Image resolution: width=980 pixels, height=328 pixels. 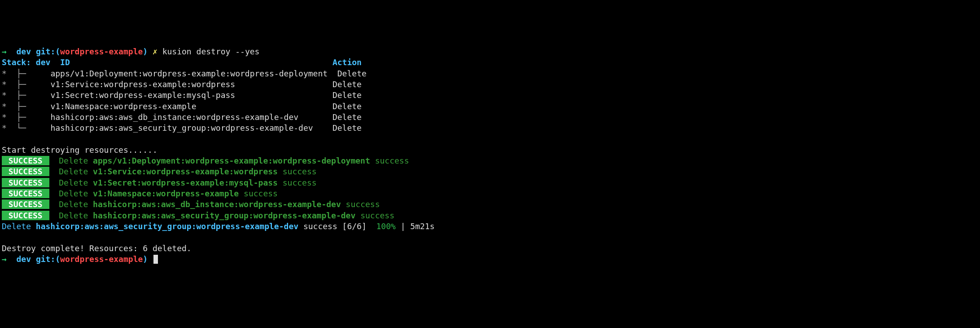 What do you see at coordinates (224, 216) in the screenshot?
I see `result-resource: hashicorp:aws:aws_security_group:wordpre…` at bounding box center [224, 216].